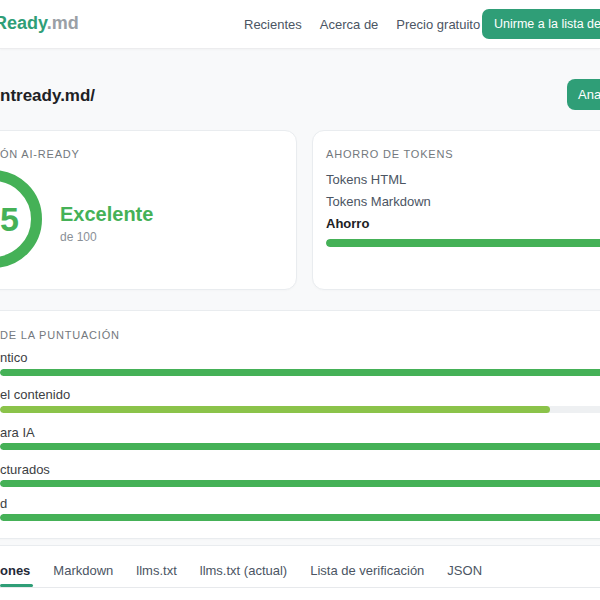  What do you see at coordinates (48, 96) in the screenshot?
I see `analyzed-url: ntready.md/` at bounding box center [48, 96].